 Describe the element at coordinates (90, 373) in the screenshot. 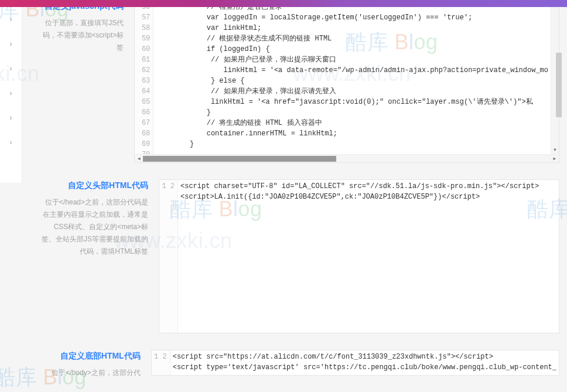

I see `section-desc: 位于</body>之前，这部分代` at that location.